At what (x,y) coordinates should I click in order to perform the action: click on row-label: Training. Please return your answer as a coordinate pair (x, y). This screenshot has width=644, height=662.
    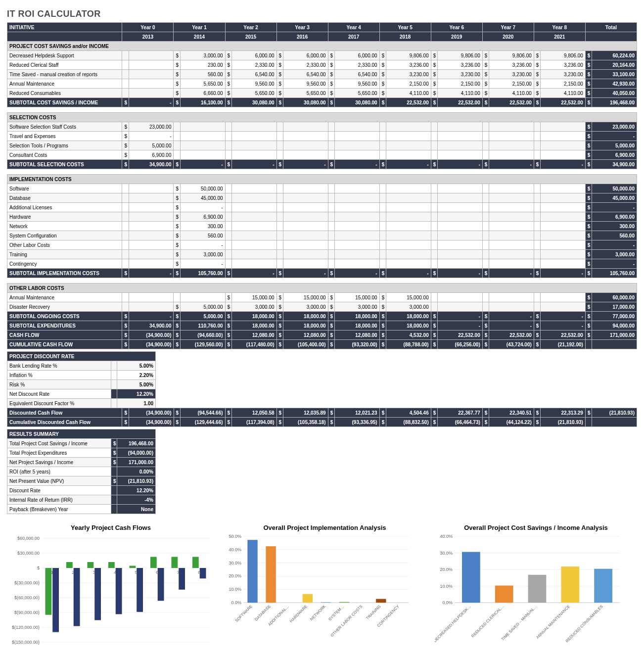
    Looking at the image, I should click on (65, 254).